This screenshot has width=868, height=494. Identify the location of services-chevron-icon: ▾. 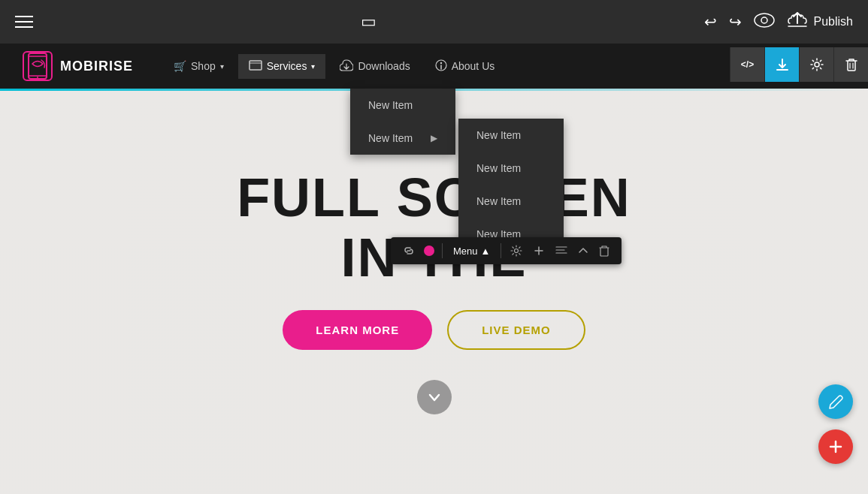
(313, 66).